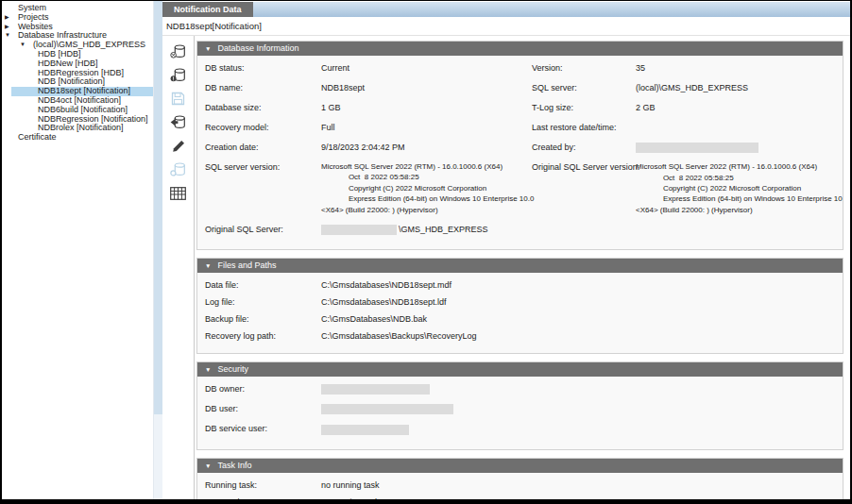  I want to click on field-created-by: Created by:, so click(684, 147).